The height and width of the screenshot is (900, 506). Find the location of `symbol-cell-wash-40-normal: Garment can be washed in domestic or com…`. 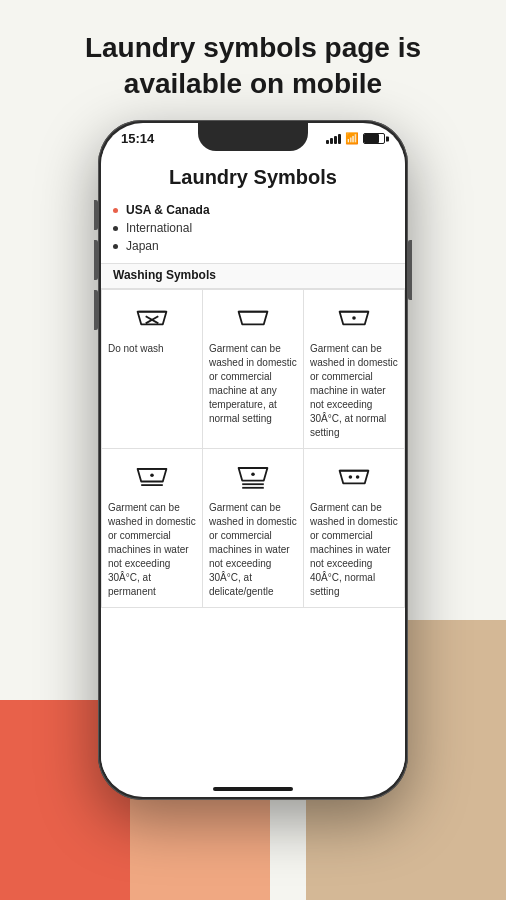

symbol-cell-wash-40-normal: Garment can be washed in domestic or com… is located at coordinates (354, 528).